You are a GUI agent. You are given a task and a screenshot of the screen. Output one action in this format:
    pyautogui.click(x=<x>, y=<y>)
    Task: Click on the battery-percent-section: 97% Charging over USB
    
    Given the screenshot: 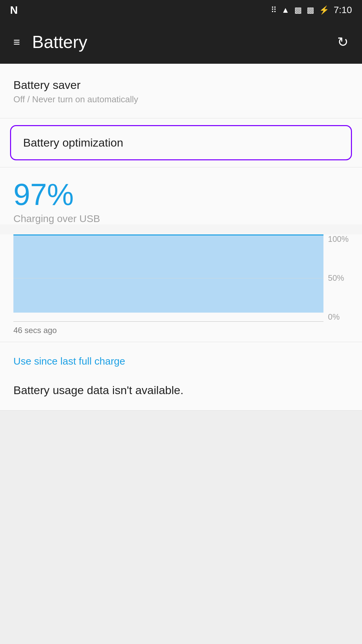 What is the action you would take?
    pyautogui.click(x=181, y=196)
    